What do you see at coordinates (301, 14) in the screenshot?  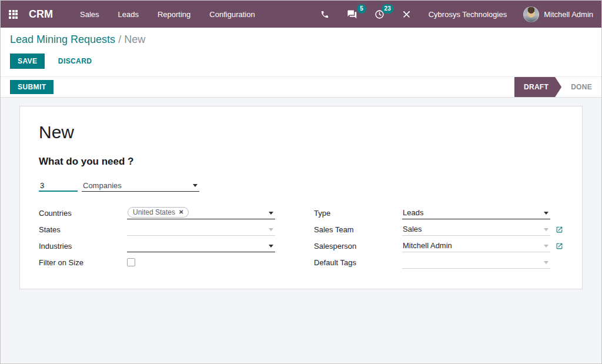 I see `top-navbar: CRM Sales Leads Reporting Configuration …` at bounding box center [301, 14].